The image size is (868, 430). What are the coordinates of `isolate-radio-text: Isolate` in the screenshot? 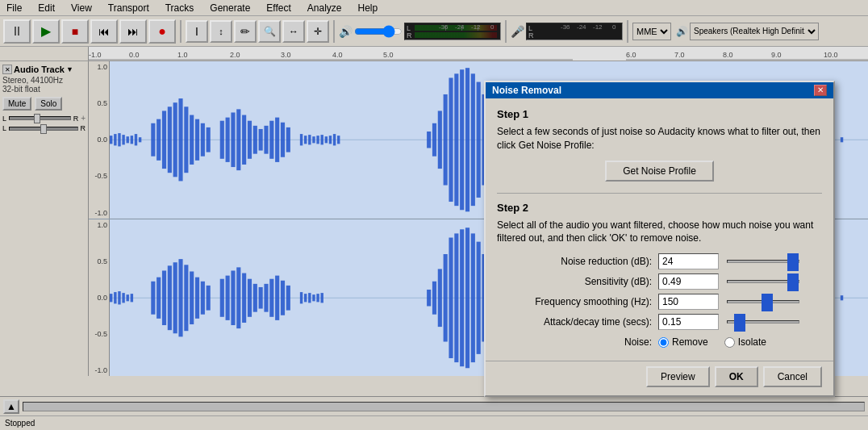 It's located at (752, 342).